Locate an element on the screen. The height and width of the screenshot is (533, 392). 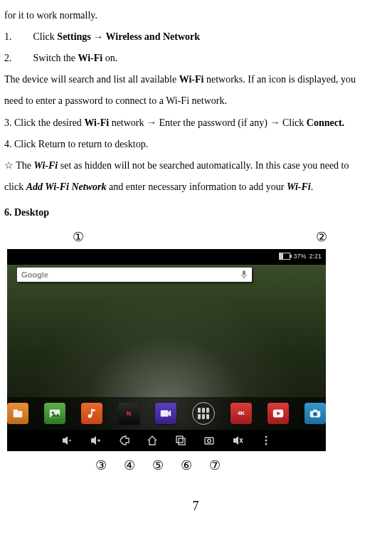
google-logo: Google is located at coordinates (35, 275).